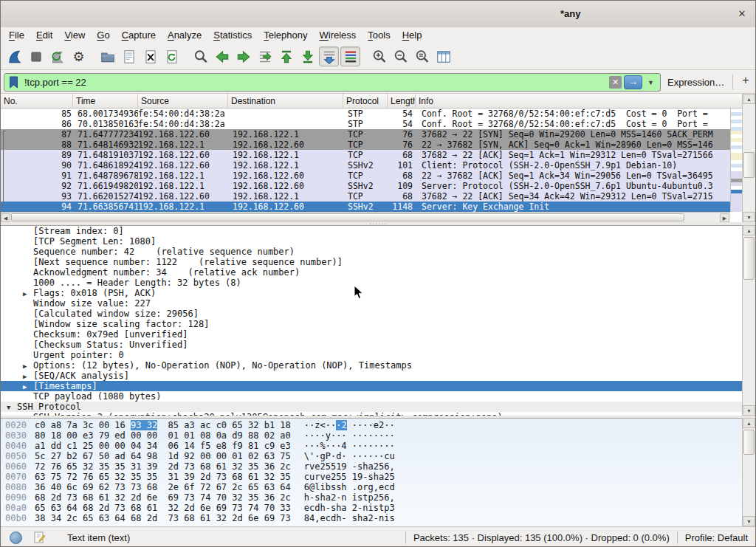 The image size is (756, 547). What do you see at coordinates (378, 15) in the screenshot?
I see `title-bar: *any ✕` at bounding box center [378, 15].